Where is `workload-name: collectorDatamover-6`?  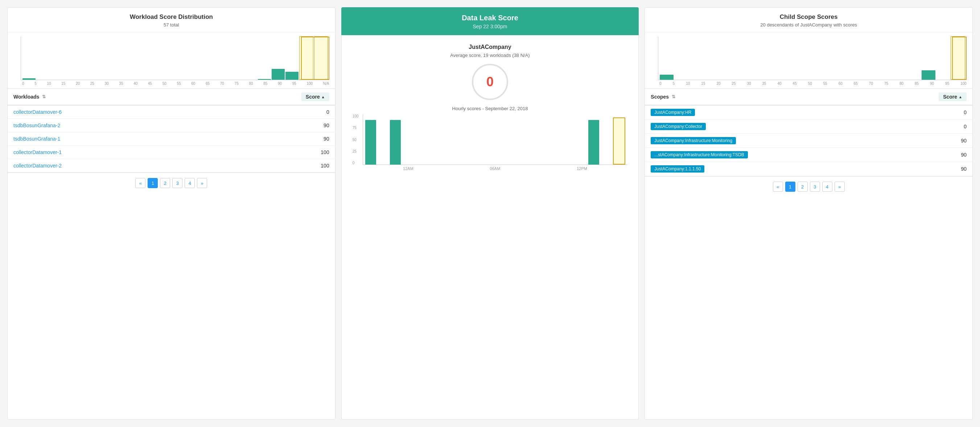 workload-name: collectorDatamover-6 is located at coordinates (37, 112).